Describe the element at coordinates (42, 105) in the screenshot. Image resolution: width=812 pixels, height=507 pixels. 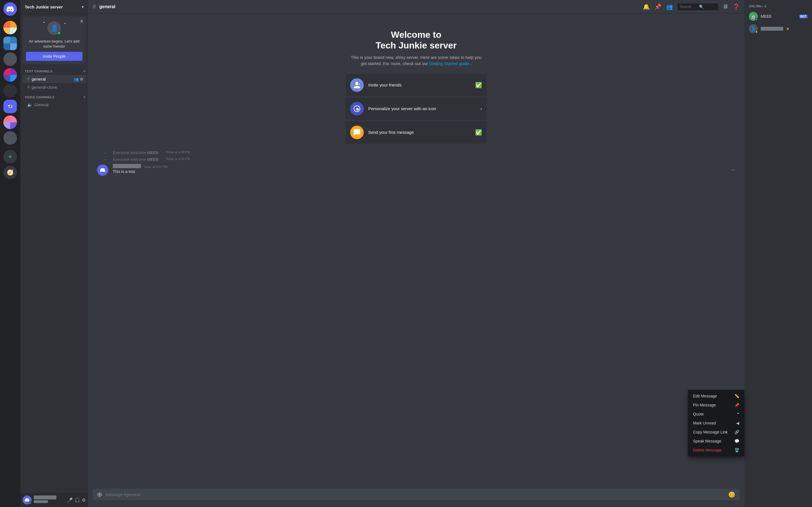
I see `voice-channel-name: General` at that location.